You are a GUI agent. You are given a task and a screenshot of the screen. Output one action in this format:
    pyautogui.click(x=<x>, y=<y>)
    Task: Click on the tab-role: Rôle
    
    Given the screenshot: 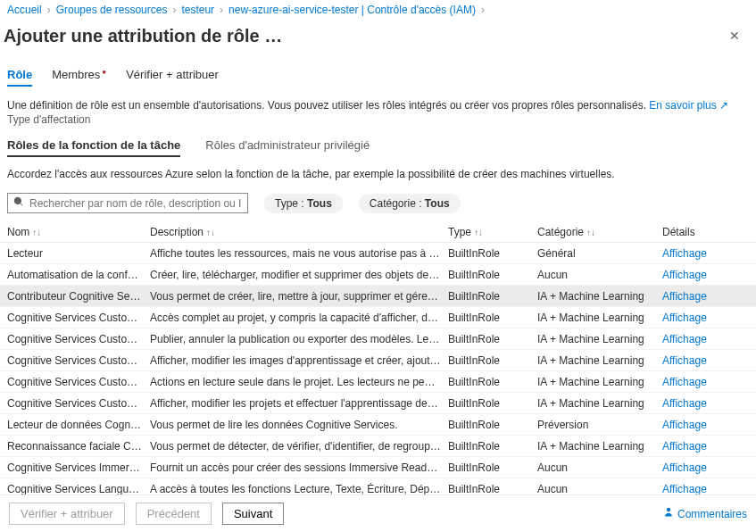 What is the action you would take?
    pyautogui.click(x=20, y=77)
    